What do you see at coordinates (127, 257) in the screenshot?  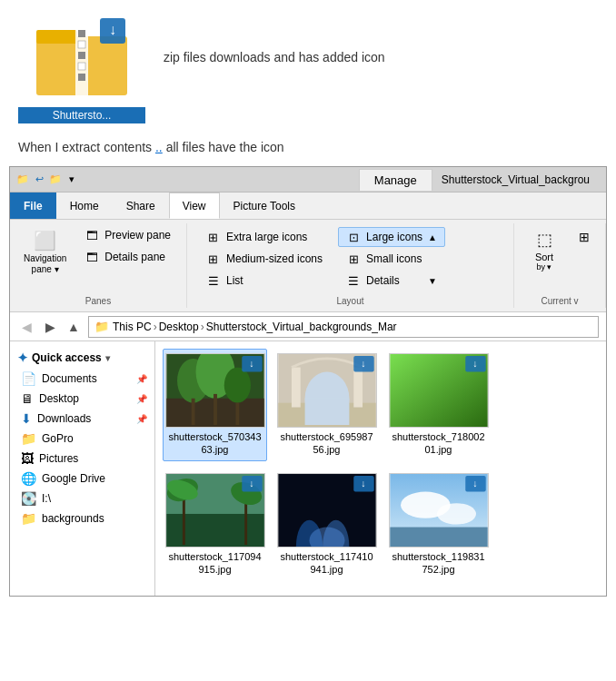 I see `details-pane-btn: 🗔 Details pane` at bounding box center [127, 257].